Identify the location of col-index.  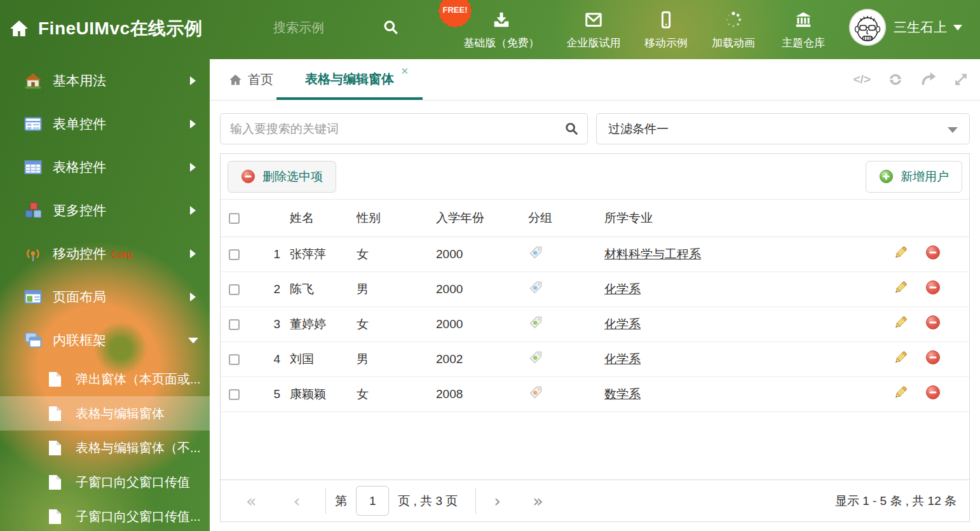
(268, 218).